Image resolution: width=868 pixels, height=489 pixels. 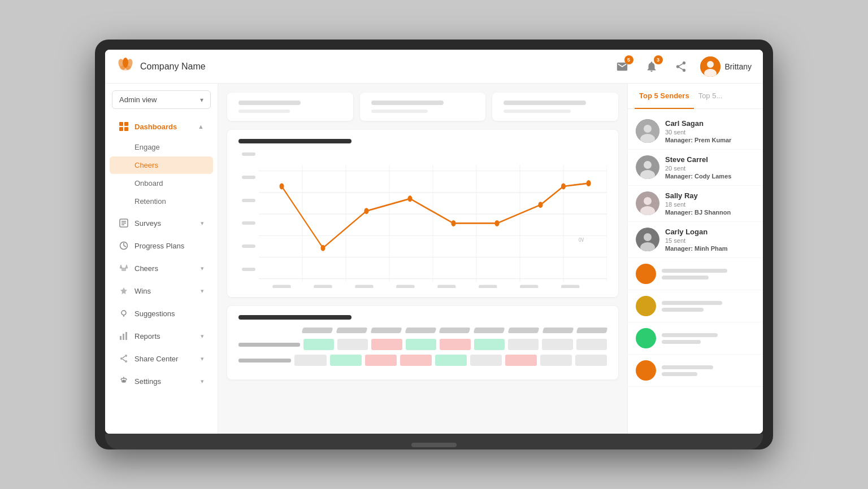 What do you see at coordinates (162, 126) in the screenshot?
I see `sidebar-item-dashboards: Dashboards ▲` at bounding box center [162, 126].